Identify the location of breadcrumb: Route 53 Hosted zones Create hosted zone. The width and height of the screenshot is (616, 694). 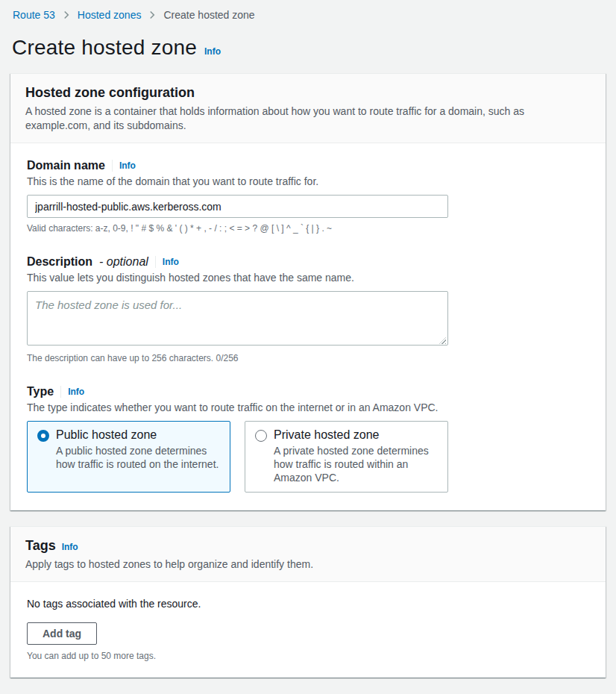
(308, 12).